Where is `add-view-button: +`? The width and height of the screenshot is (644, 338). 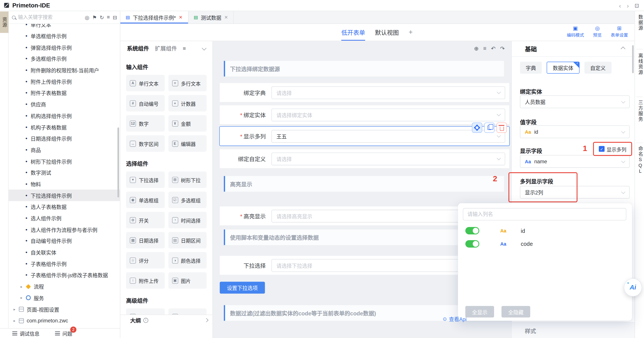
add-view-button: + is located at coordinates (410, 32).